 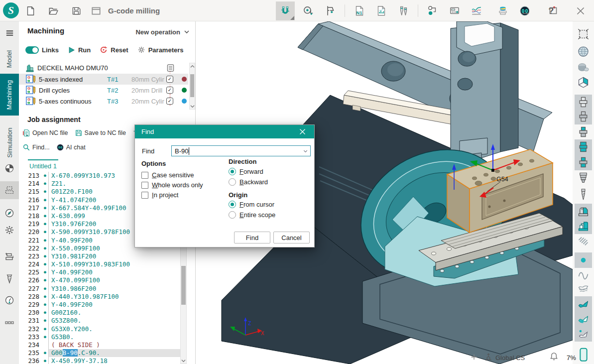 I want to click on gcode-text: X-440.Y310.987F100, so click(x=115, y=297).